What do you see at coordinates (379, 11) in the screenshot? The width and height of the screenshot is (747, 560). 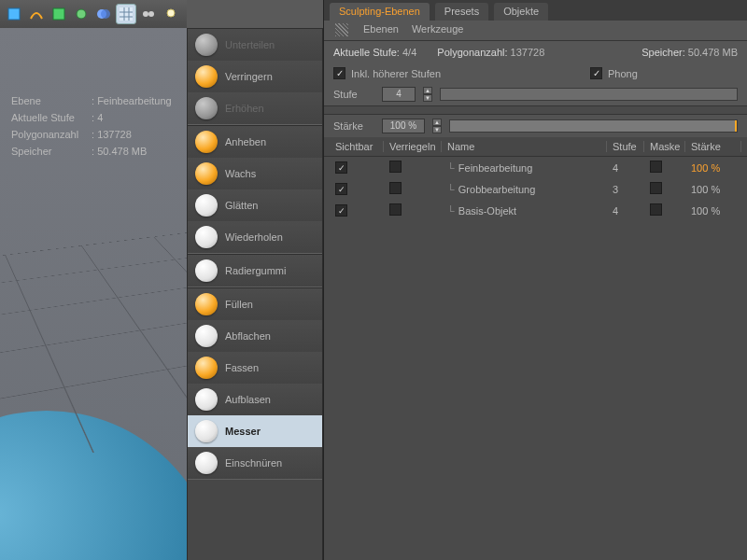 I see `tab-sculpting-ebenen: Sculpting-Ebenen` at bounding box center [379, 11].